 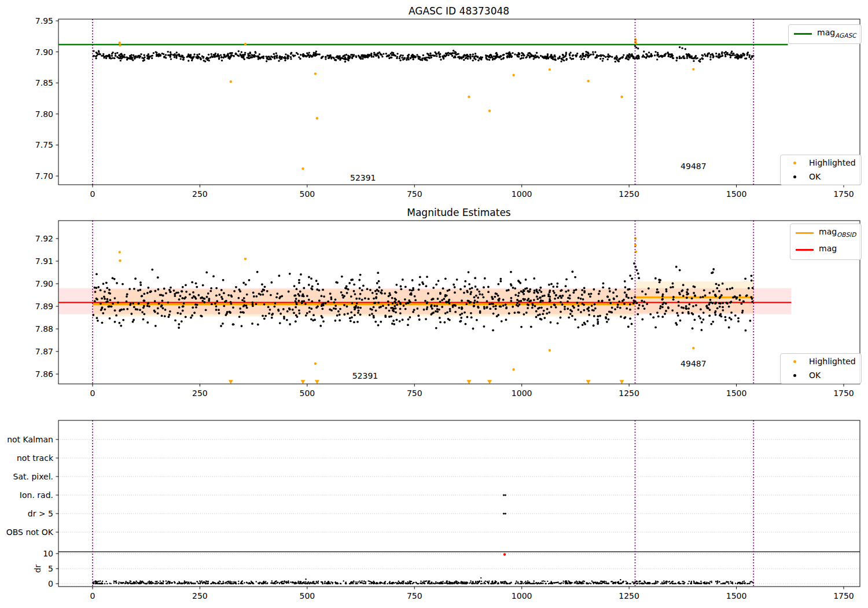 What do you see at coordinates (44, 21) in the screenshot?
I see `y-tick-label: 7.95` at bounding box center [44, 21].